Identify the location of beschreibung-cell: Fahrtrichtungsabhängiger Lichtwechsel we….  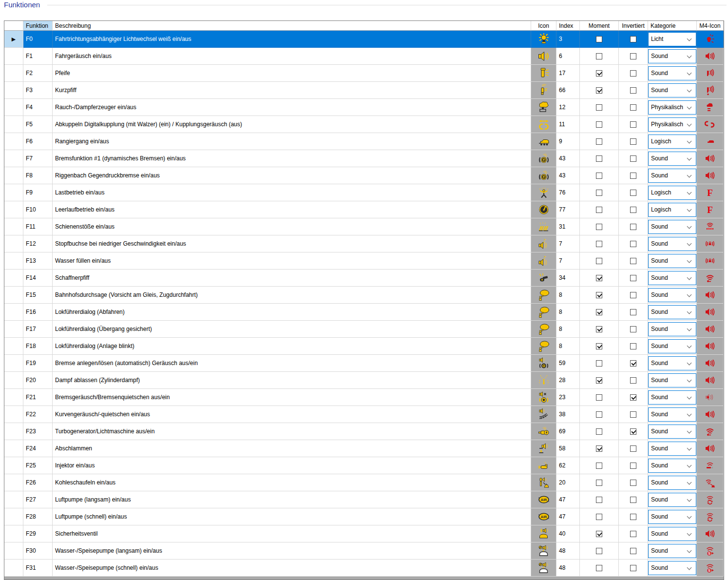
(292, 39).